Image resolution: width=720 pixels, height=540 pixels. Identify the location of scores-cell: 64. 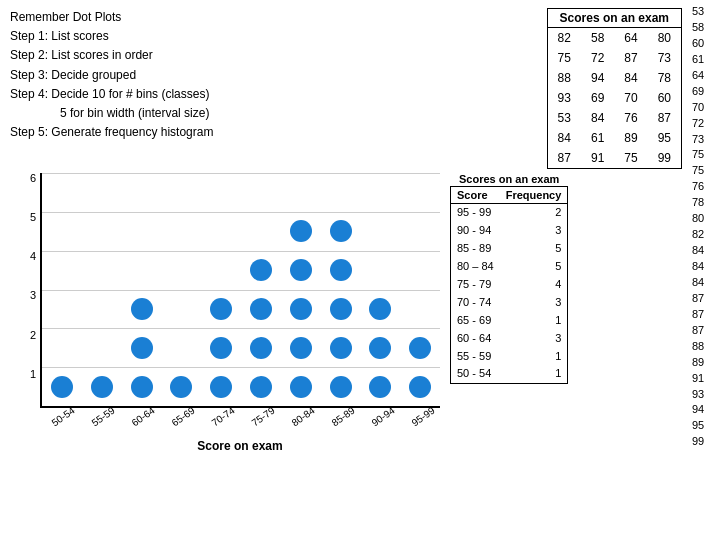
(630, 38).